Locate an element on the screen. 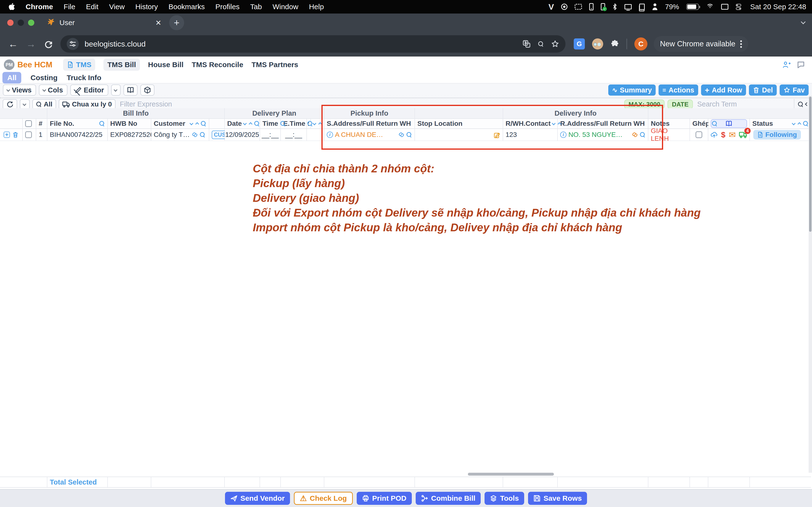 This screenshot has height=507, width=812. date-badge: DATE is located at coordinates (680, 104).